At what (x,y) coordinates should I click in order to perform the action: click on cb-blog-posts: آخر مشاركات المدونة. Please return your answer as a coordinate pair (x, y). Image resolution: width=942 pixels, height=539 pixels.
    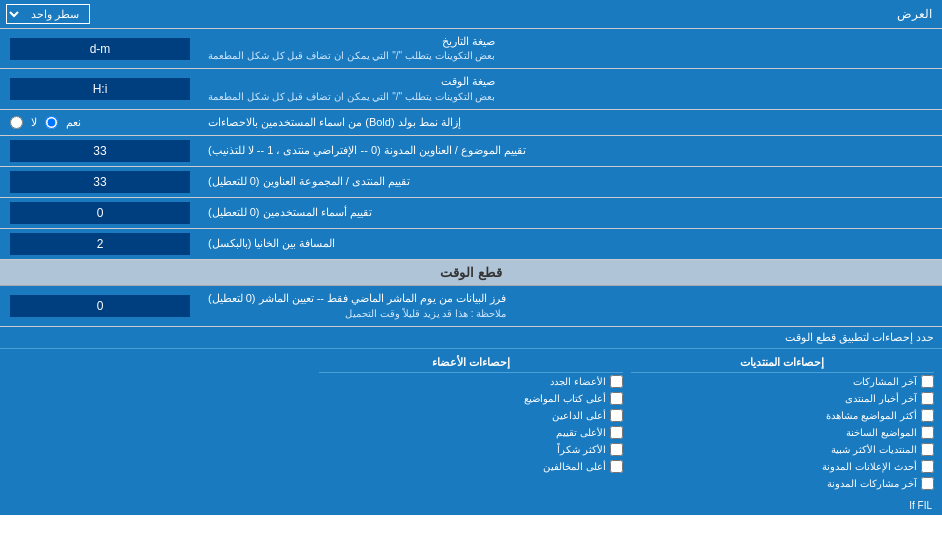
    Looking at the image, I should click on (782, 484).